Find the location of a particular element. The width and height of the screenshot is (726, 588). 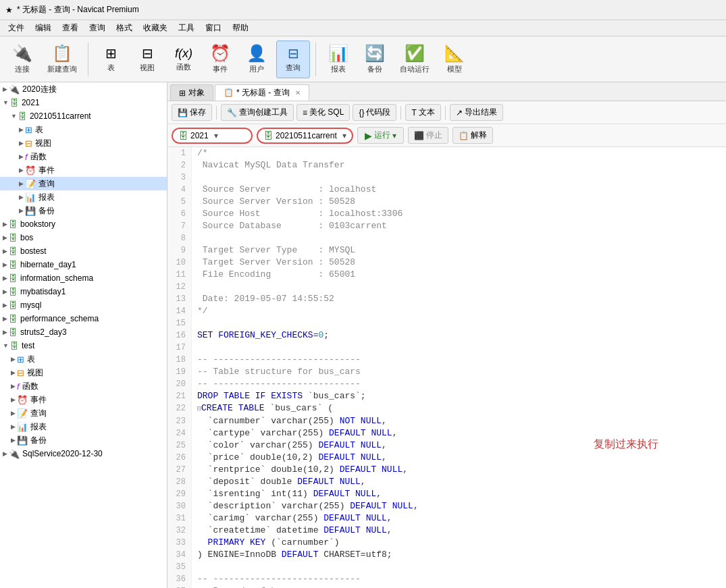

event1-label: 事件 is located at coordinates (47, 170).